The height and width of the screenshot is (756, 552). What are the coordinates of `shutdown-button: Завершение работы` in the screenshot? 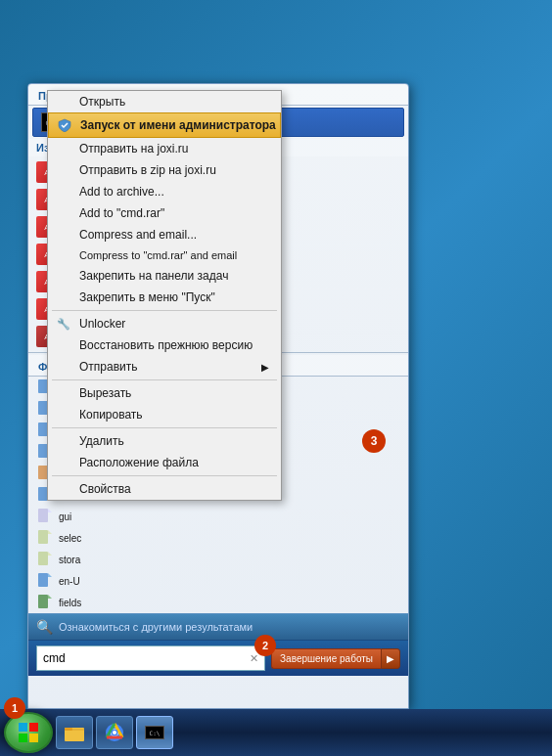 It's located at (326, 659).